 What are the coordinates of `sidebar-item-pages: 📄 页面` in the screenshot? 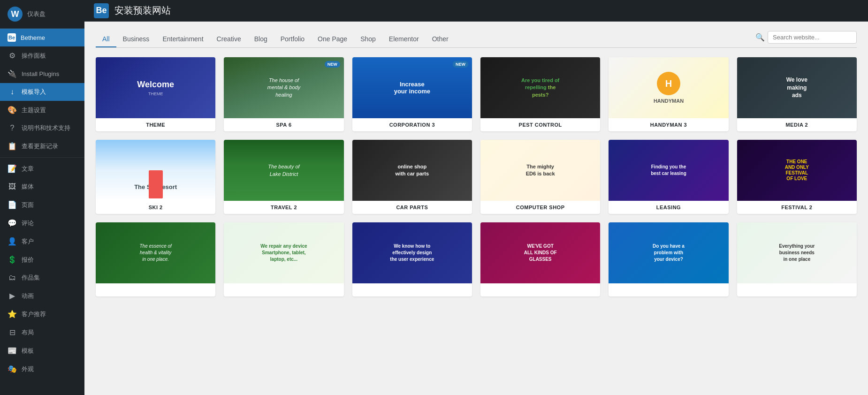 It's located at (42, 205).